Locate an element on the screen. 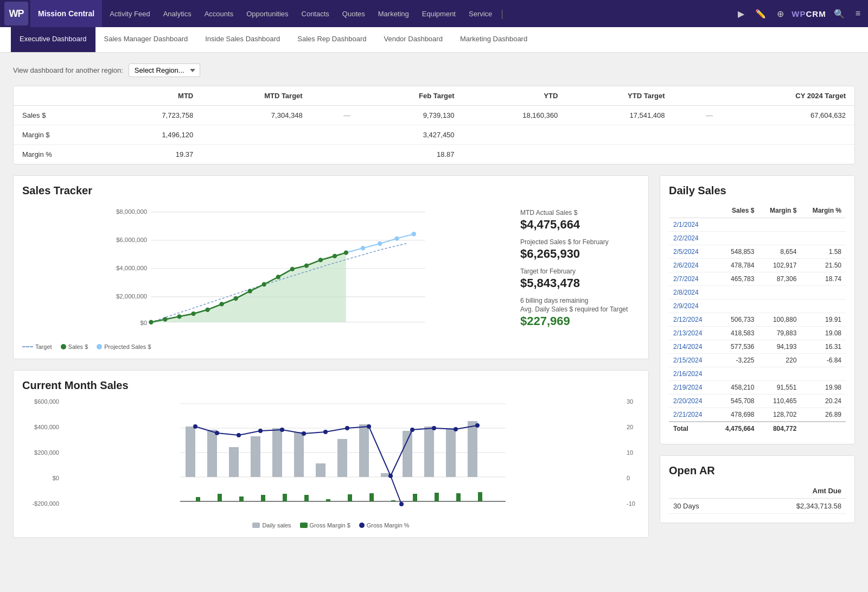  table-row: 2/6/2024478,784102,91721.50 is located at coordinates (757, 266).